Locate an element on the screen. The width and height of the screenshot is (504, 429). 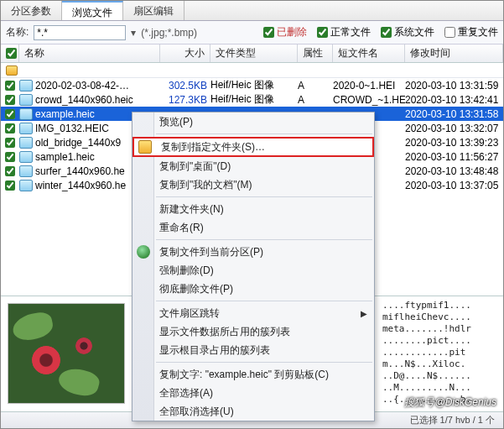
chk-dup: 重复文件 is located at coordinates (471, 32).